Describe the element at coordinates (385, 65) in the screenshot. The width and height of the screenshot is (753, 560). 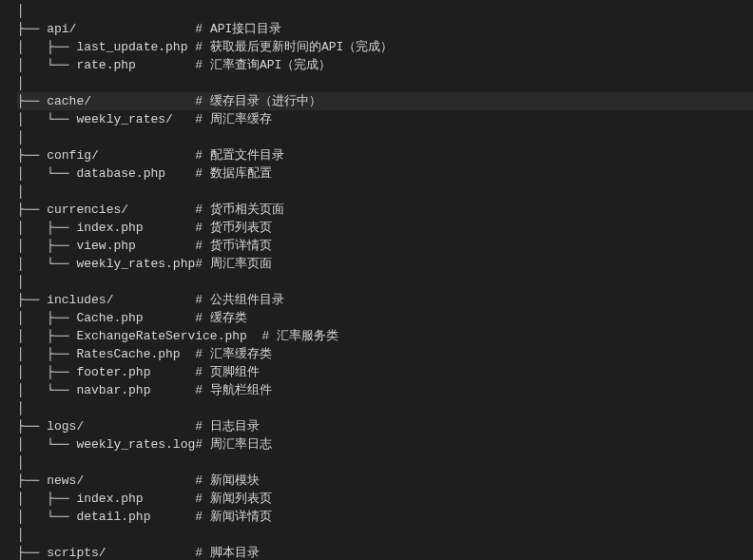
I see `tree-line: │ └── rate.php # 汇率查询API（完成）` at that location.